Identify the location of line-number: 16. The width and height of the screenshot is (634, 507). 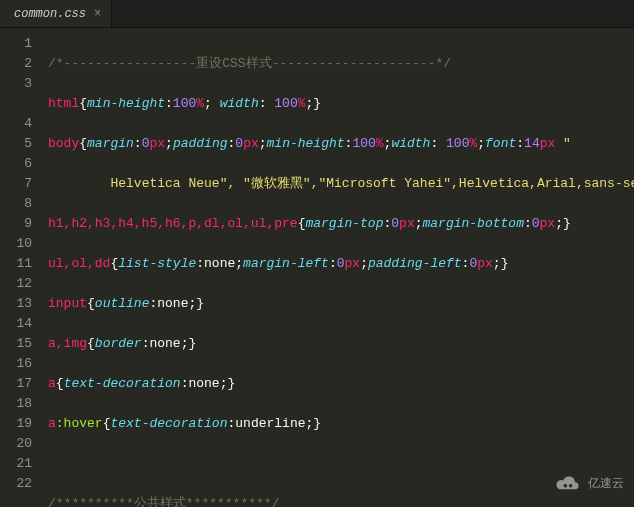
(19, 364).